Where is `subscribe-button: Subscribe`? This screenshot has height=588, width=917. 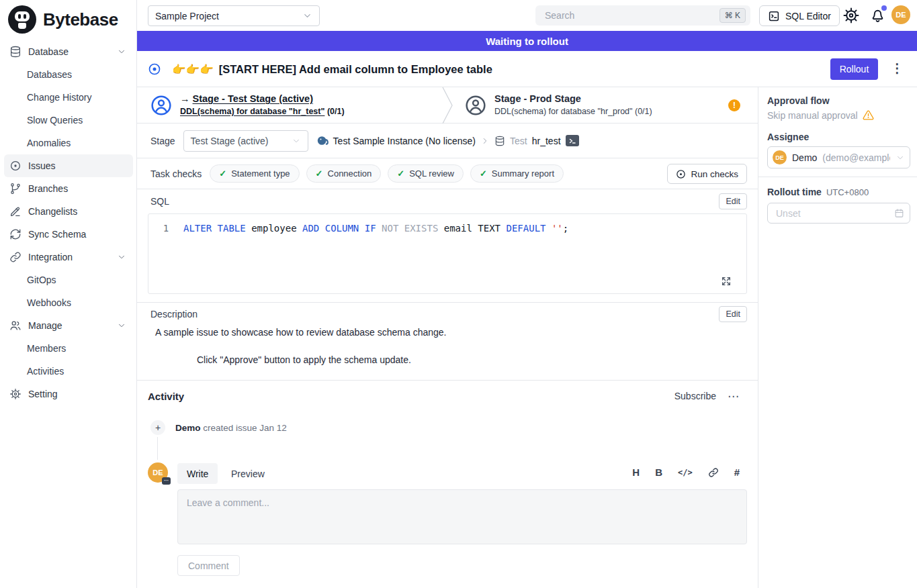
subscribe-button: Subscribe is located at coordinates (695, 396).